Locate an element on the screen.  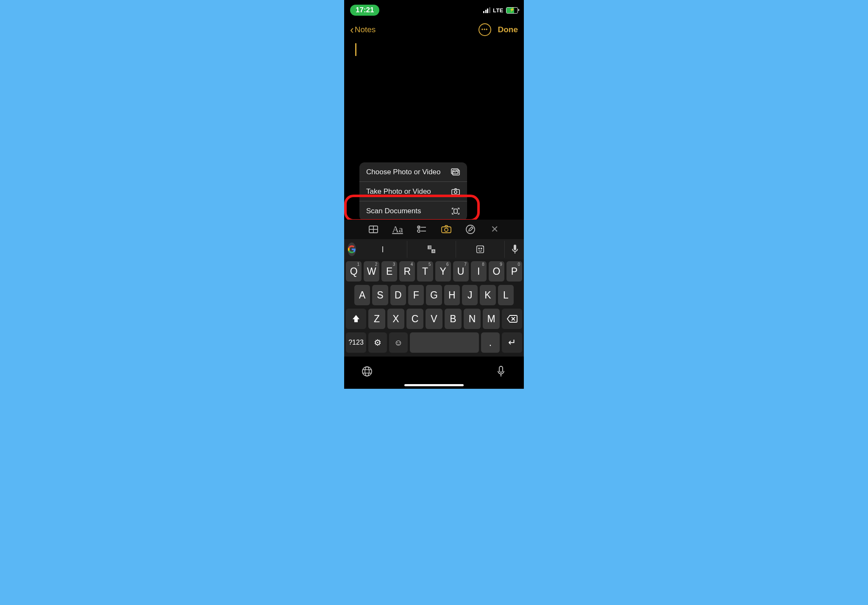
shift-icon is located at coordinates (356, 319).